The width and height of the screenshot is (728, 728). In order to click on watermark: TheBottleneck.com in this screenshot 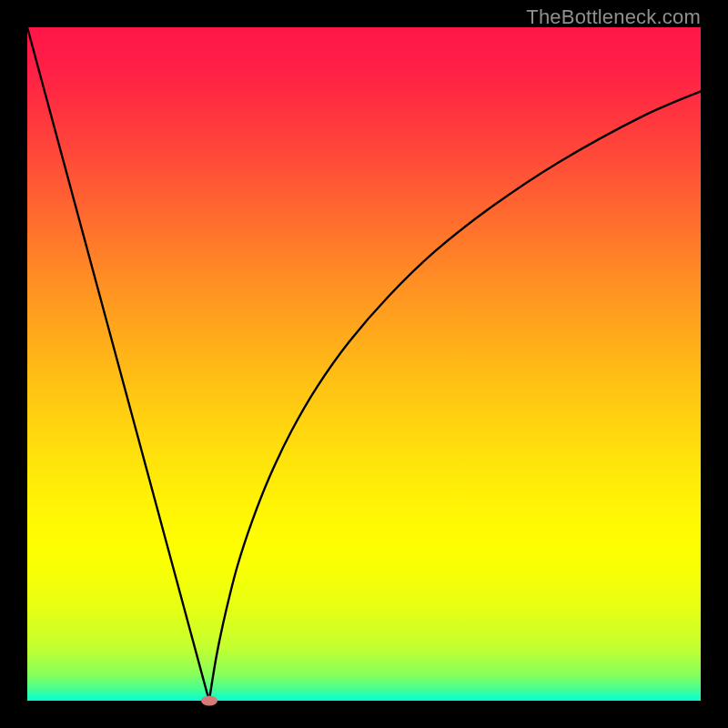, I will do `click(613, 17)`.